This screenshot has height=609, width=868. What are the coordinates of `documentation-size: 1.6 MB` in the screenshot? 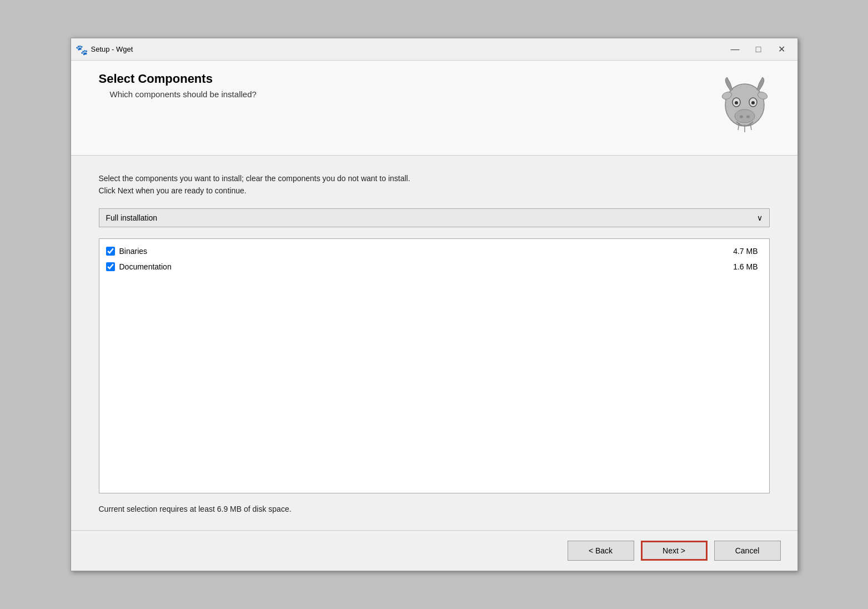 It's located at (747, 267).